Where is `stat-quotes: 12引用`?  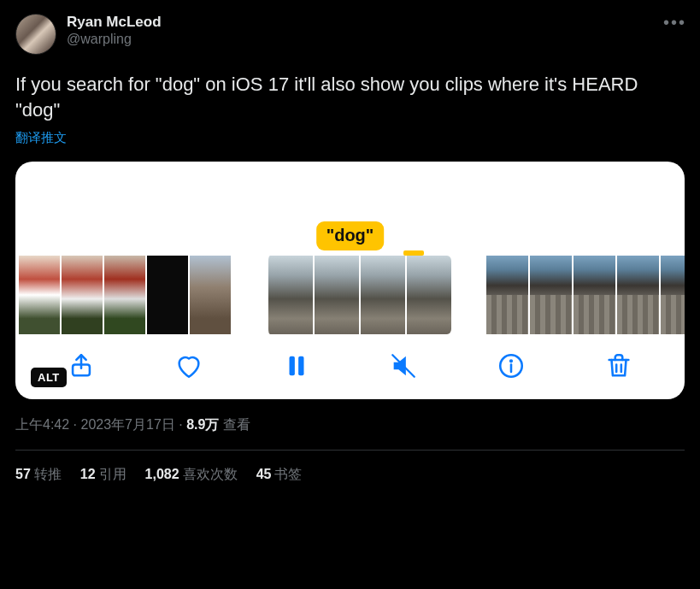 stat-quotes: 12引用 is located at coordinates (103, 475).